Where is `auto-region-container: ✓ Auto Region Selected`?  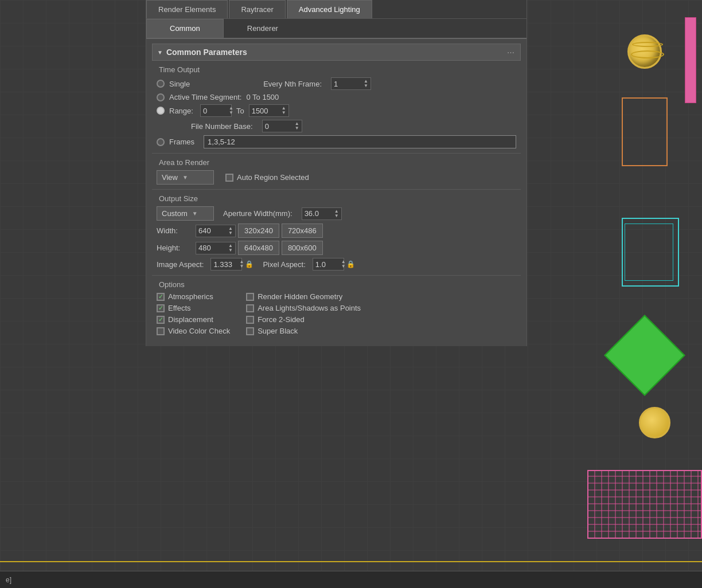
auto-region-container: ✓ Auto Region Selected is located at coordinates (270, 178).